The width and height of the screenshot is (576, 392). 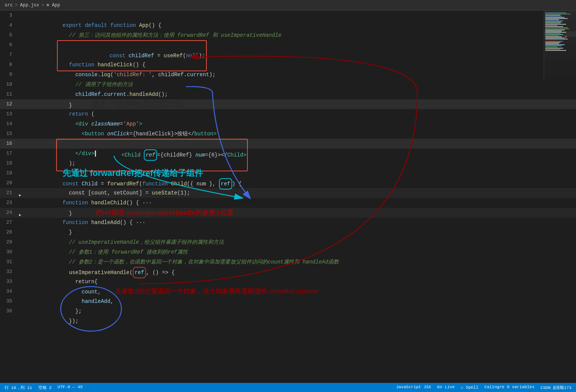 What do you see at coordinates (288, 25) in the screenshot?
I see `code-line-4: 4 // 第三：访问其他组件的属性和方法：使用 forwardRef 和 use…` at bounding box center [288, 25].